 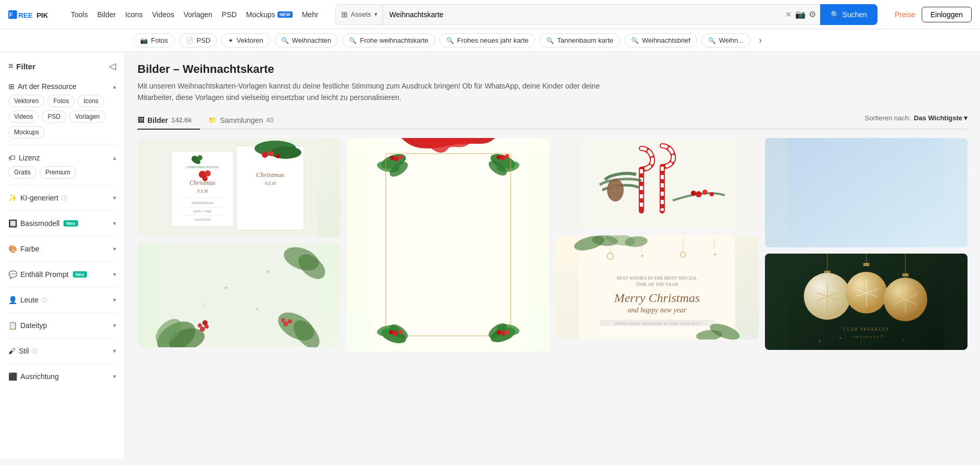 I want to click on settings-search-button: ⚙, so click(x=812, y=15).